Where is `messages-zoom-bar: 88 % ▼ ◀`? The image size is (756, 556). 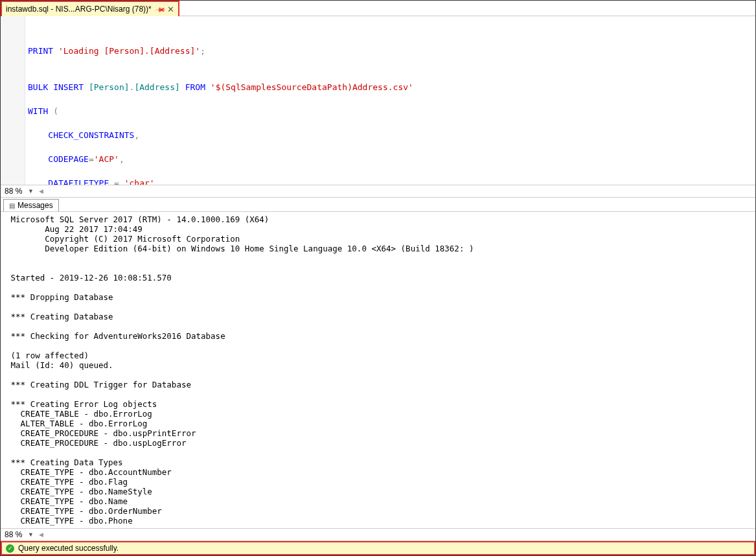 messages-zoom-bar: 88 % ▼ ◀ is located at coordinates (378, 535).